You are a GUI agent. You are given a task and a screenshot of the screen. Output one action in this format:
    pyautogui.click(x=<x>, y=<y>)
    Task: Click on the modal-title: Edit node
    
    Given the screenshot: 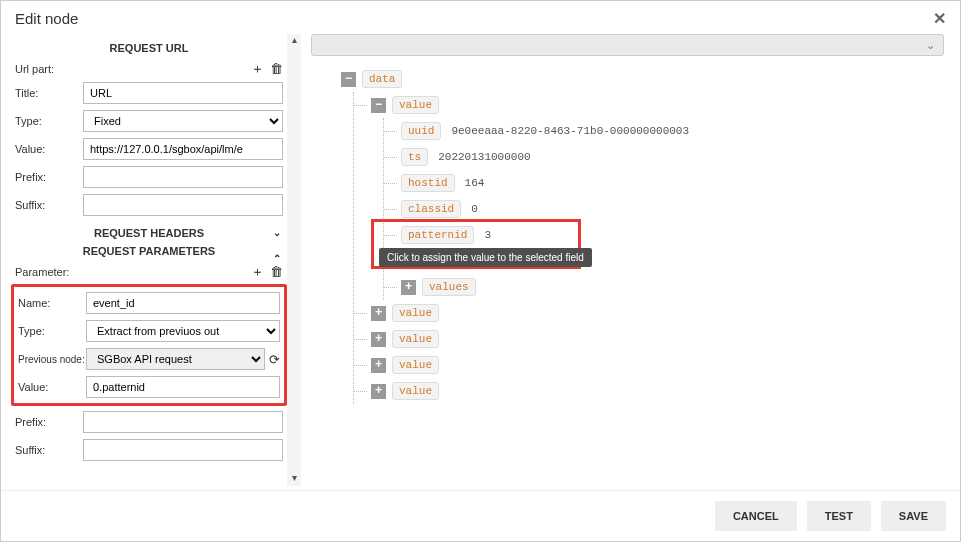 What is the action you would take?
    pyautogui.click(x=46, y=18)
    